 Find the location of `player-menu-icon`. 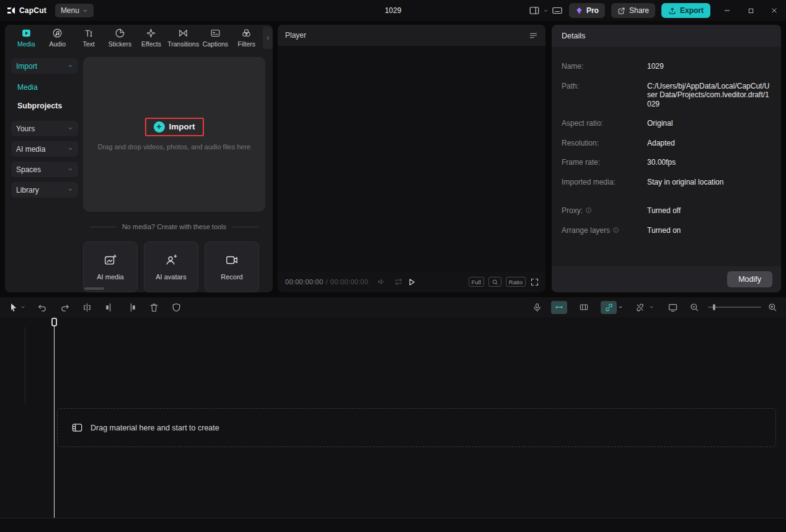

player-menu-icon is located at coordinates (533, 36).